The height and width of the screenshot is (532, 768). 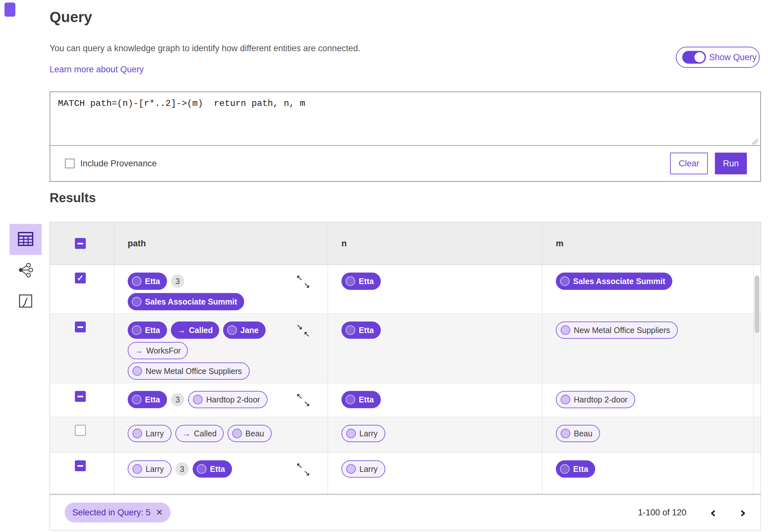 I want to click on select-all-checkbox, so click(x=80, y=243).